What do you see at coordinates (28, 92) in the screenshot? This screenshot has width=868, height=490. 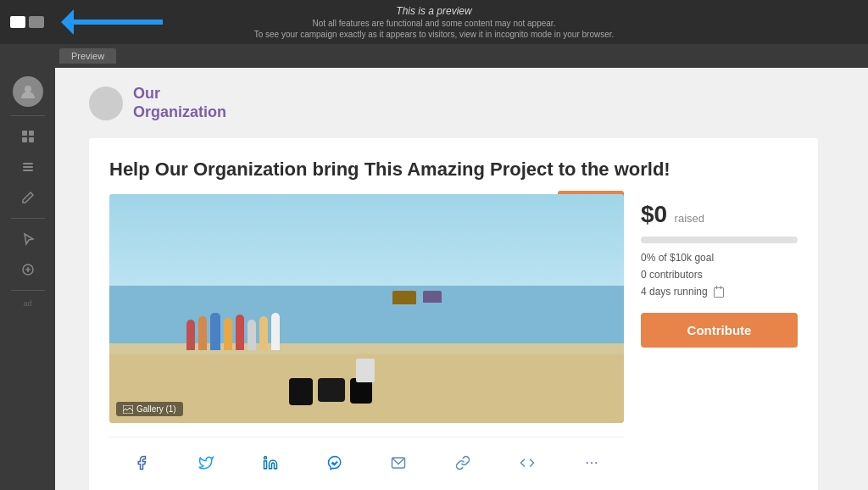 I see `avatar` at bounding box center [28, 92].